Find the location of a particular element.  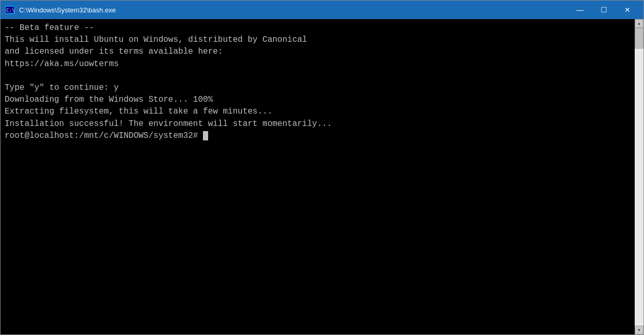

scroll-down-button: ▼ is located at coordinates (639, 330).